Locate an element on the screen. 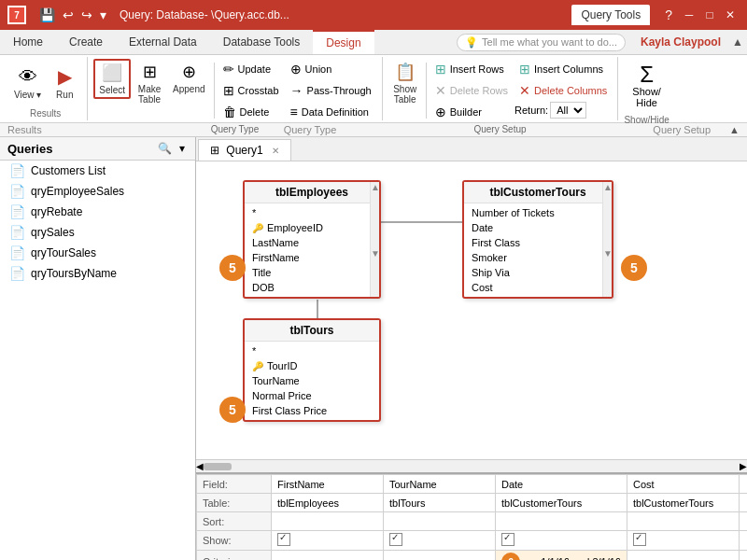 The image size is (747, 560). field-first-class-price: First Class Price is located at coordinates (312, 411).